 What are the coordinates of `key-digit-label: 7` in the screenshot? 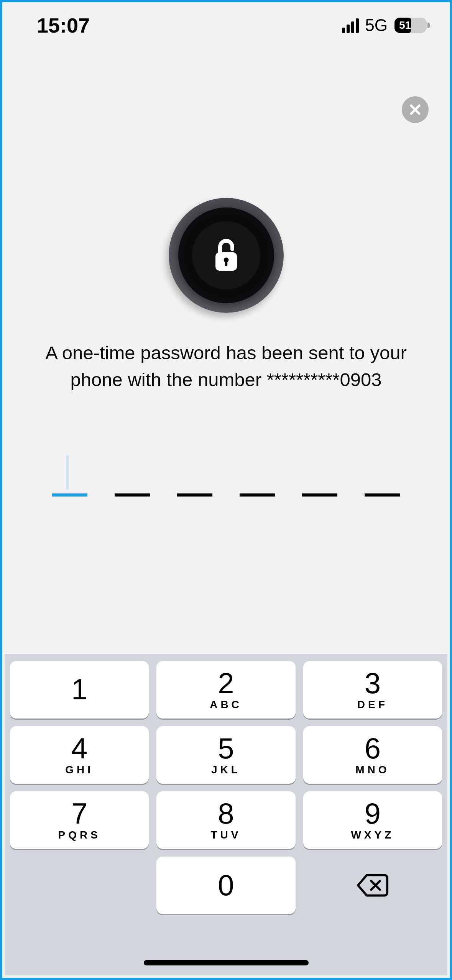 It's located at (79, 814).